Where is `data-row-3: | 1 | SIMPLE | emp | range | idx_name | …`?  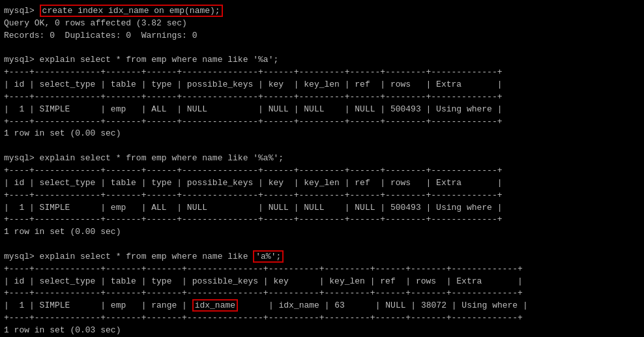 data-row-3: | 1 | SIMPLE | emp | range | idx_name | … is located at coordinates (322, 306).